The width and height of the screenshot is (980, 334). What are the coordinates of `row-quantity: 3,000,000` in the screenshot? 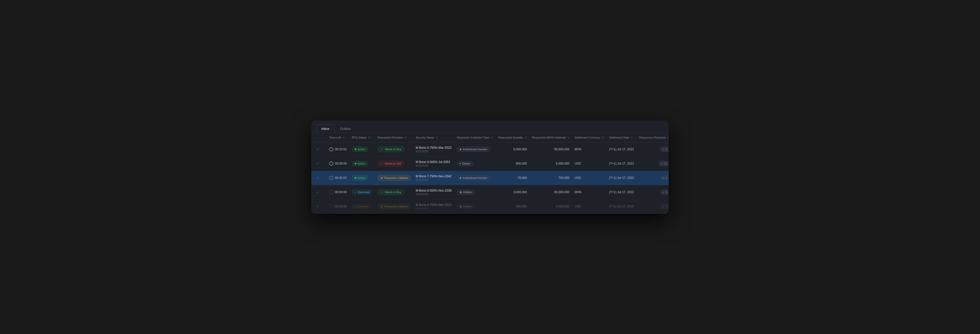 It's located at (512, 192).